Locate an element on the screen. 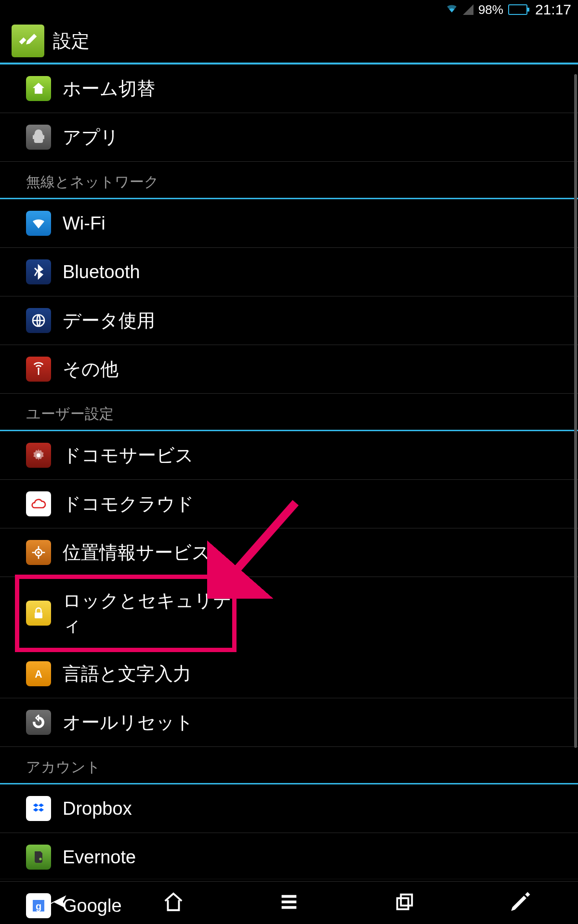  settings-item-language-input: 言語と文字入力 is located at coordinates (289, 674).